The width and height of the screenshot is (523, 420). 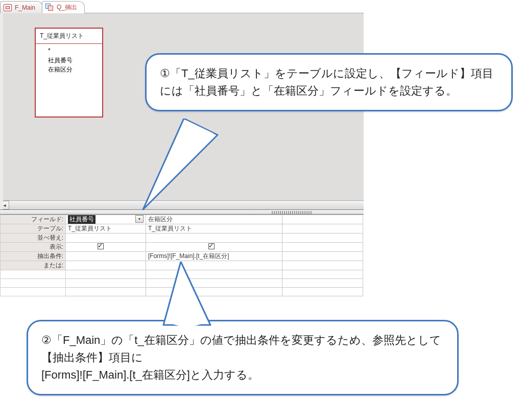 I want to click on qbe-field-value: 社員番号, so click(x=82, y=220).